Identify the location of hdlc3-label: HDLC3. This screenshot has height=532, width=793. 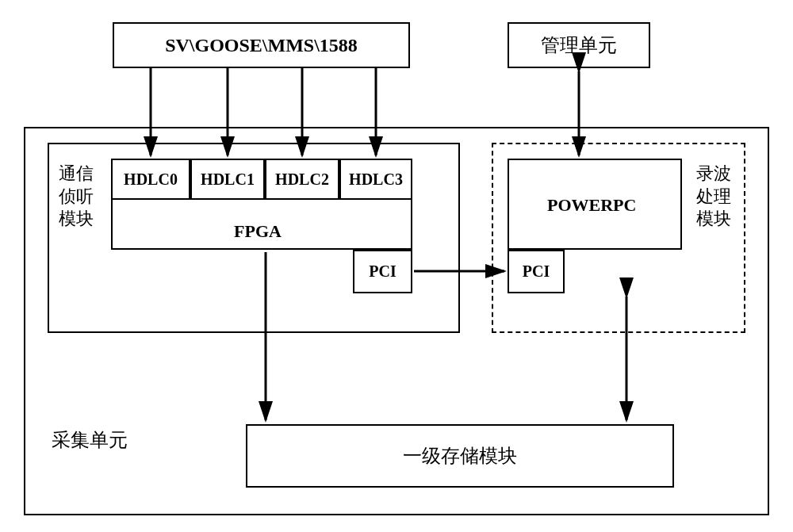
(376, 179).